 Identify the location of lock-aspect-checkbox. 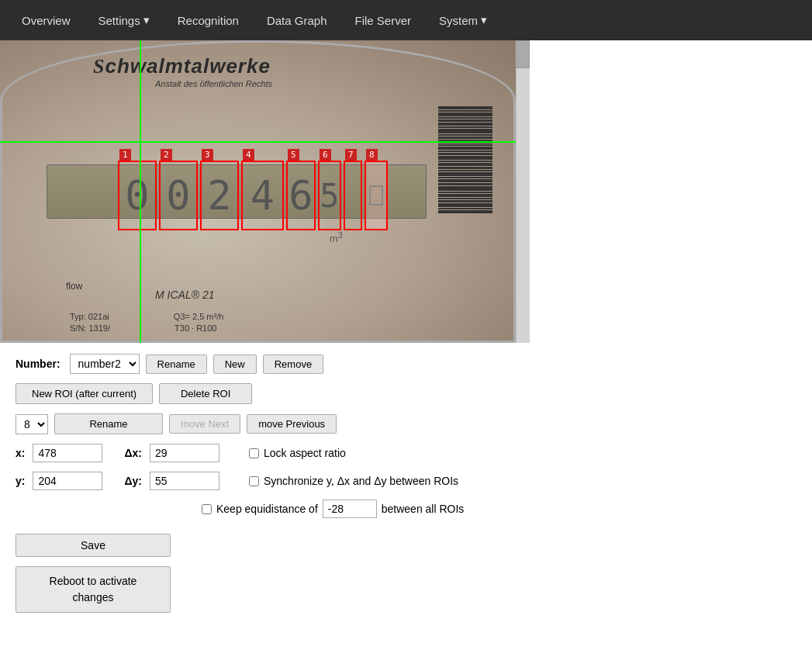
(254, 453).